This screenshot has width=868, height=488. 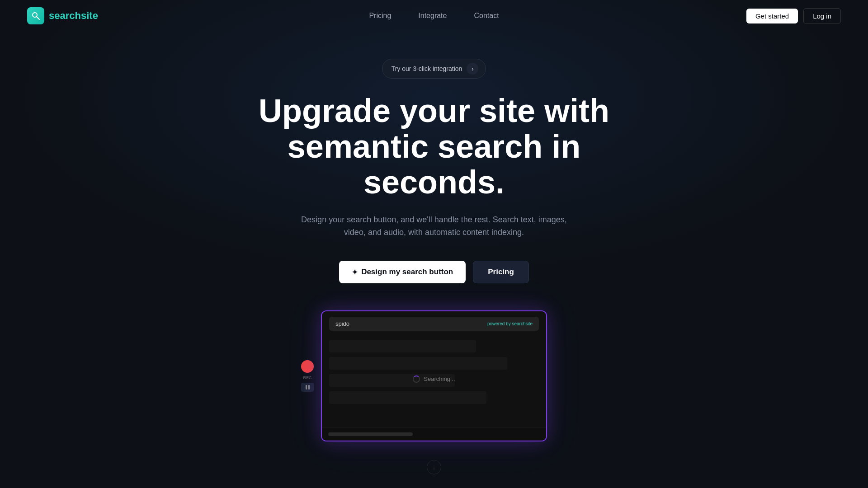 What do you see at coordinates (73, 16) in the screenshot?
I see `logo-text: searchsite` at bounding box center [73, 16].